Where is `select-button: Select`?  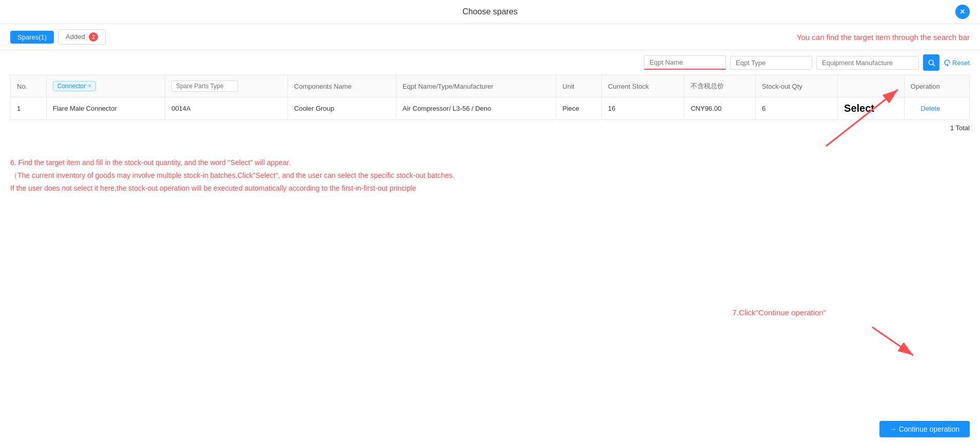
select-button: Select is located at coordinates (859, 108).